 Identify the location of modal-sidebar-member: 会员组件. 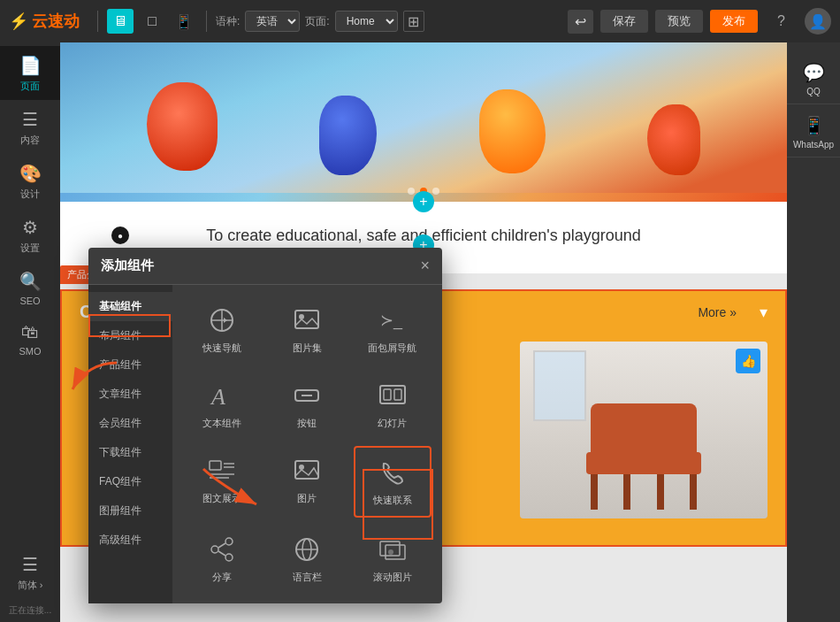
(131, 423).